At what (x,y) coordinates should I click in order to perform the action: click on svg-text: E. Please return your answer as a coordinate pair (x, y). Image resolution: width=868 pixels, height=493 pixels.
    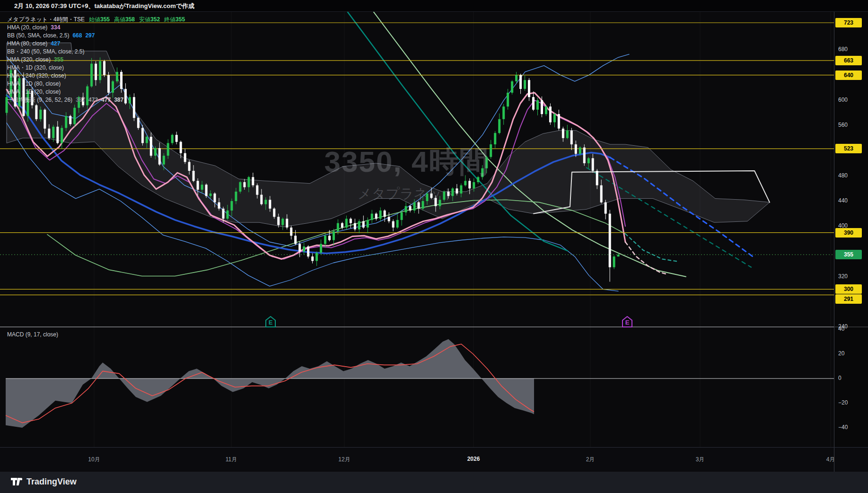
    Looking at the image, I should click on (271, 323).